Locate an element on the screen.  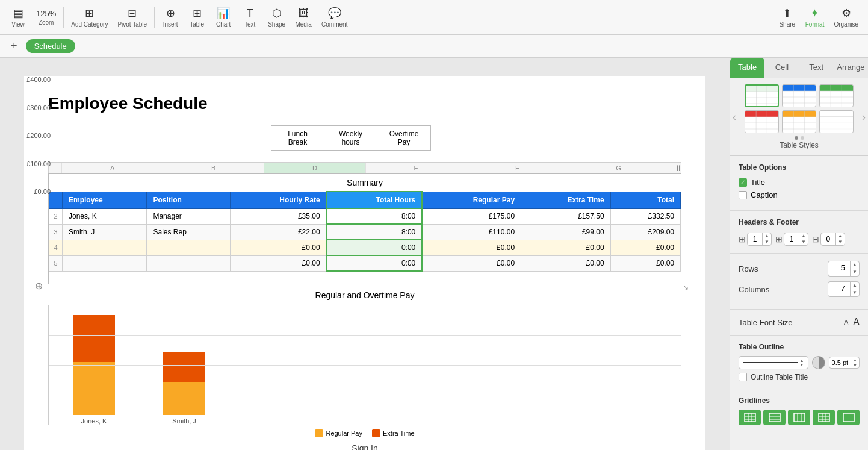
add-category-btn: ⊞ Add Category is located at coordinates (89, 17).